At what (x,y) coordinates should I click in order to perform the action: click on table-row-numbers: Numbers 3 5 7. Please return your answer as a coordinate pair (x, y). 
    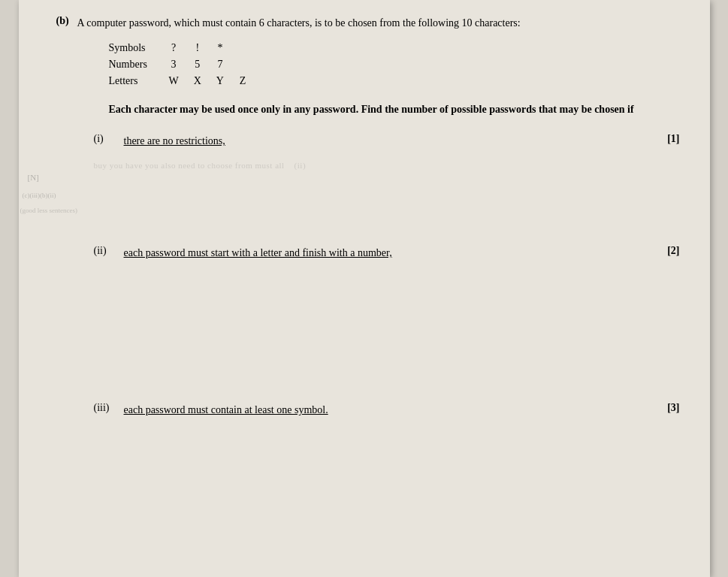
    Looking at the image, I should click on (185, 65).